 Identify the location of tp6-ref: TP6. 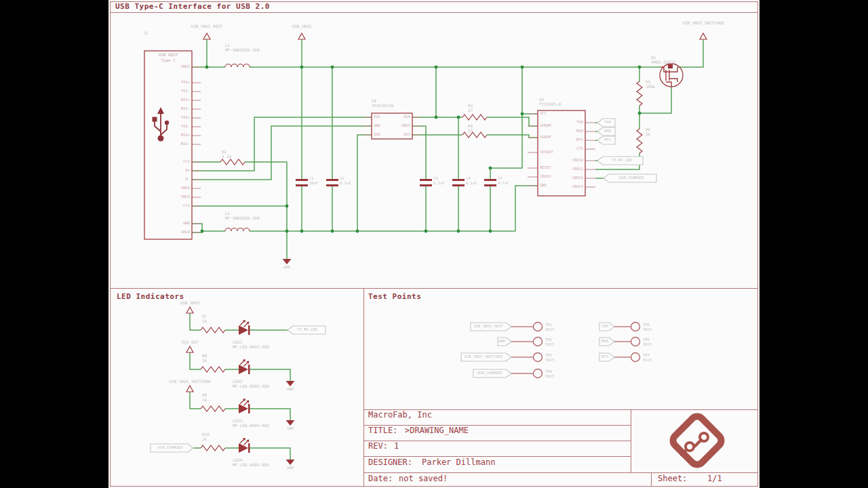
(646, 340).